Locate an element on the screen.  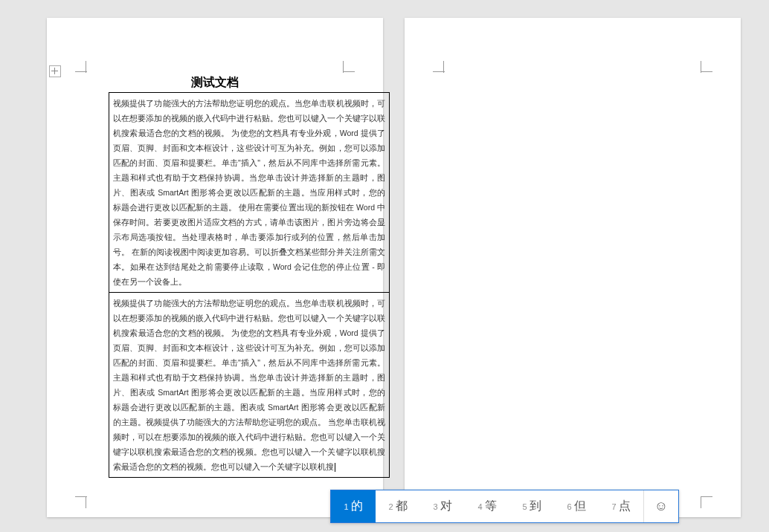
ime-candidate-3: 3对 is located at coordinates (443, 507).